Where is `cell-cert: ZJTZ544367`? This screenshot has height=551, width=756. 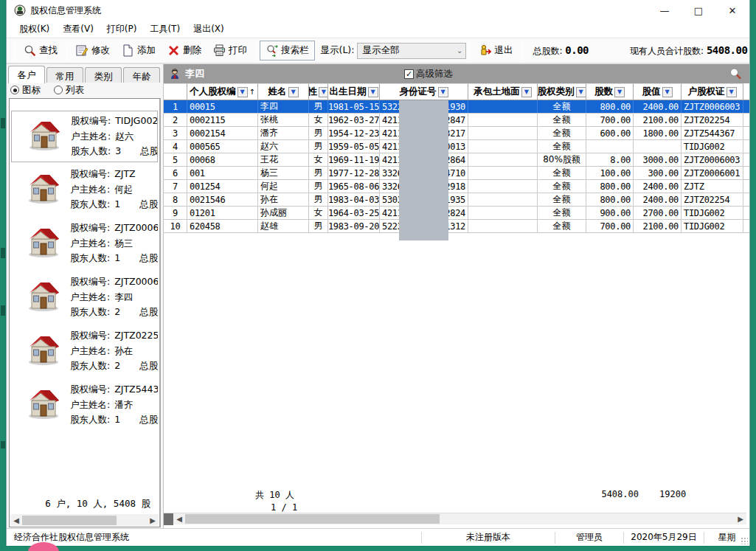
cell-cert: ZJTZ544367 is located at coordinates (712, 133).